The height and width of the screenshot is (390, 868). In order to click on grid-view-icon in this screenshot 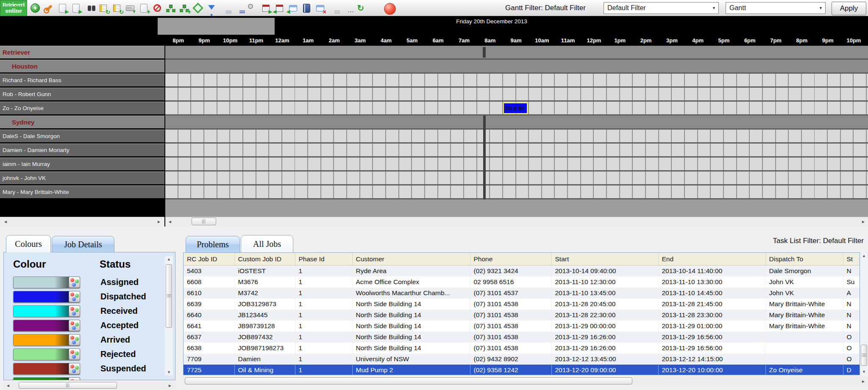, I will do `click(225, 8)`.